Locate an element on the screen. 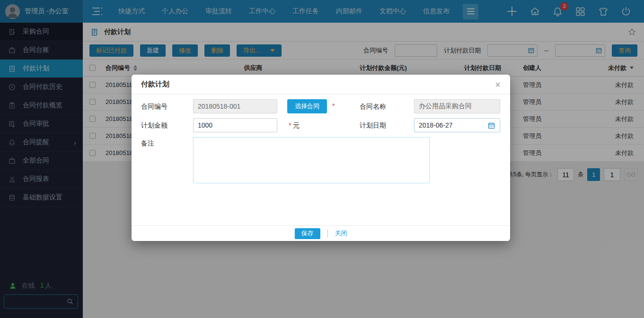 The width and height of the screenshot is (644, 318). select-contract-button: 选择合同 is located at coordinates (307, 106).